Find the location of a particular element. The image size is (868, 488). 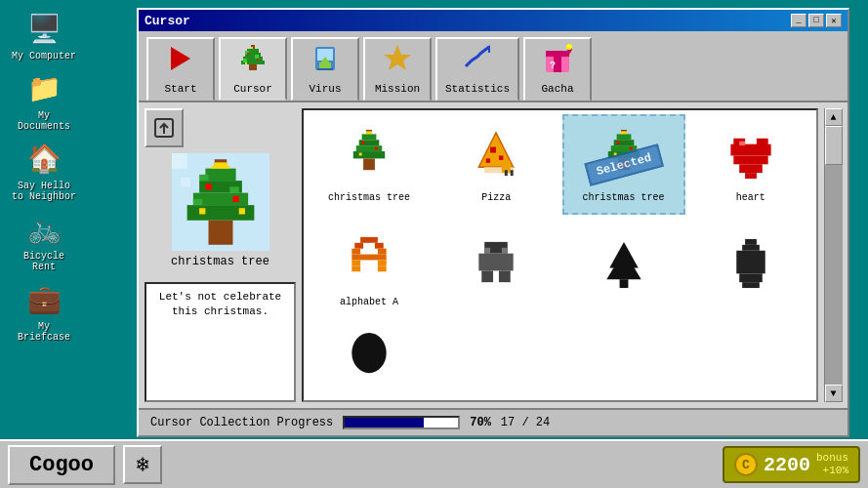

cursor-description: Let's not celebrate this christmas. is located at coordinates (221, 342).